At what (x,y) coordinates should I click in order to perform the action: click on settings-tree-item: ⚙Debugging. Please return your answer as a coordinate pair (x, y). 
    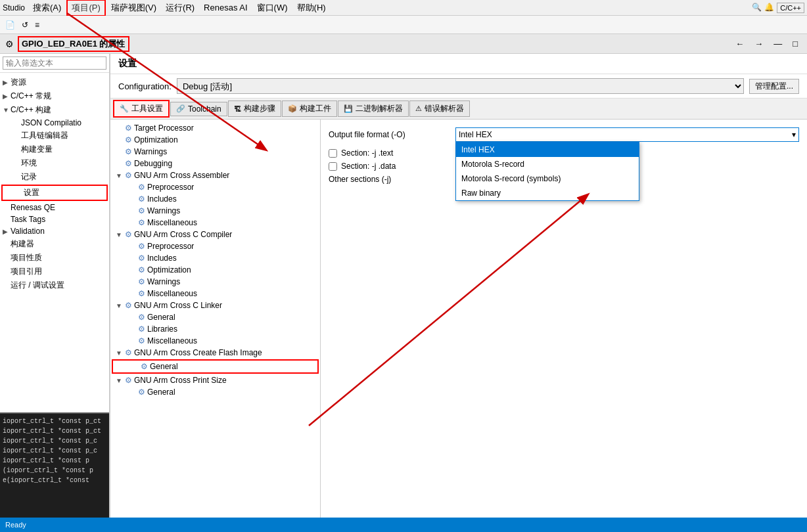
    Looking at the image, I should click on (216, 164).